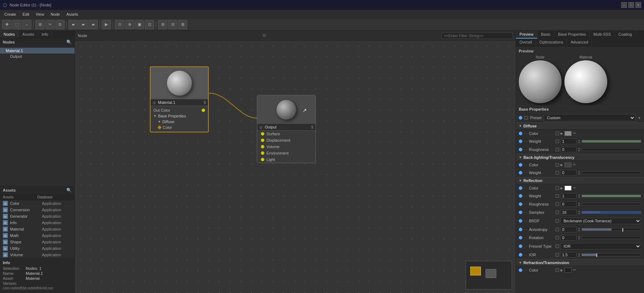 This screenshot has height=293, width=644. What do you see at coordinates (557, 196) in the screenshot?
I see `refl-weight-checkbox` at bounding box center [557, 196].